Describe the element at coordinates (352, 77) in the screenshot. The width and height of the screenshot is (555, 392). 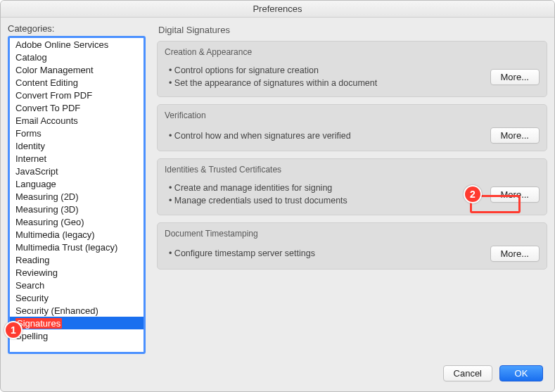
I see `section-row: Control options for signature creationSe…` at that location.